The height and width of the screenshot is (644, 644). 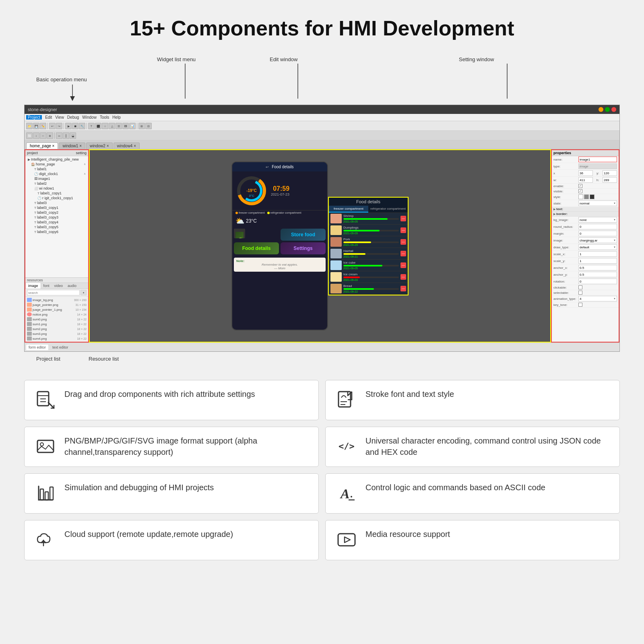 I want to click on prop-w-value: 411, so click(x=586, y=180).